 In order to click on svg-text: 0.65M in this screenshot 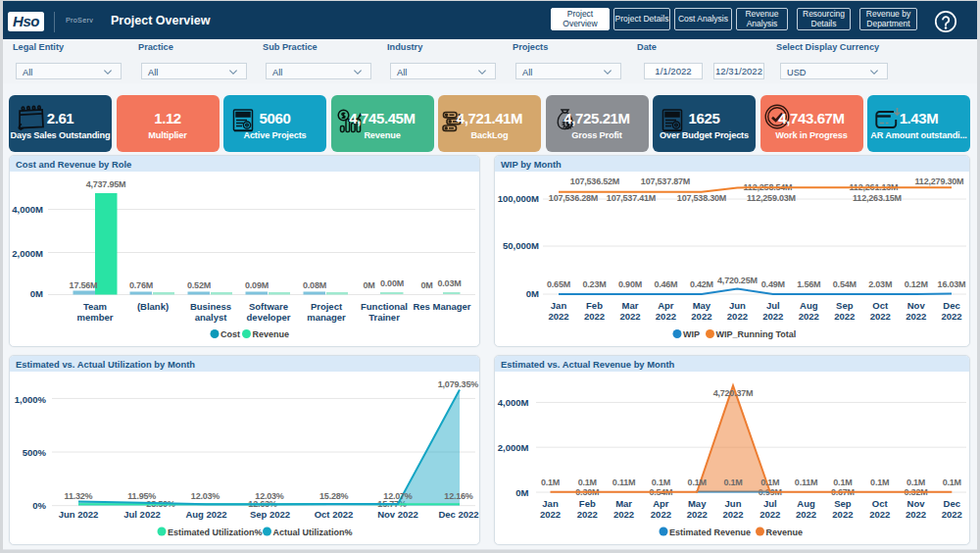, I will do `click(559, 284)`.